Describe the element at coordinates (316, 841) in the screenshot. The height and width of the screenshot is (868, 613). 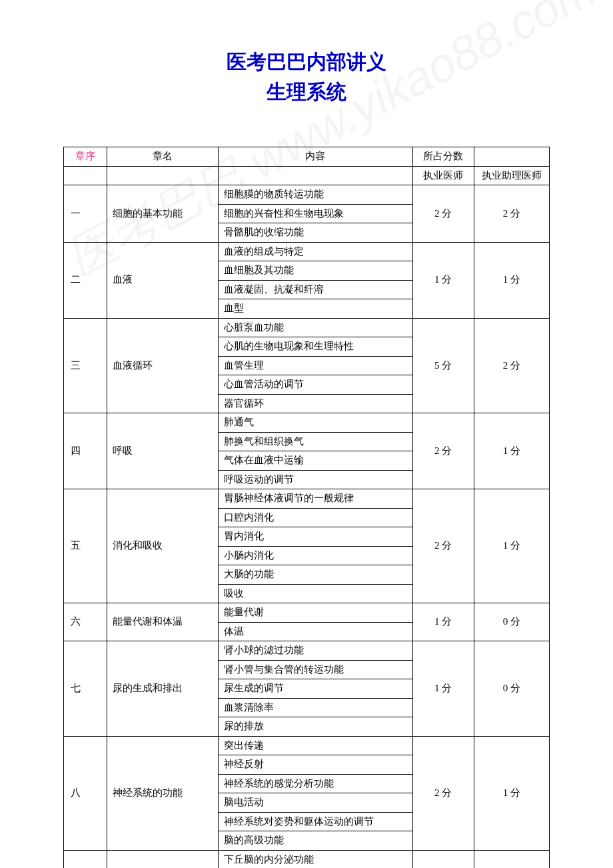
I see `content-item: 脑的高级功能` at that location.